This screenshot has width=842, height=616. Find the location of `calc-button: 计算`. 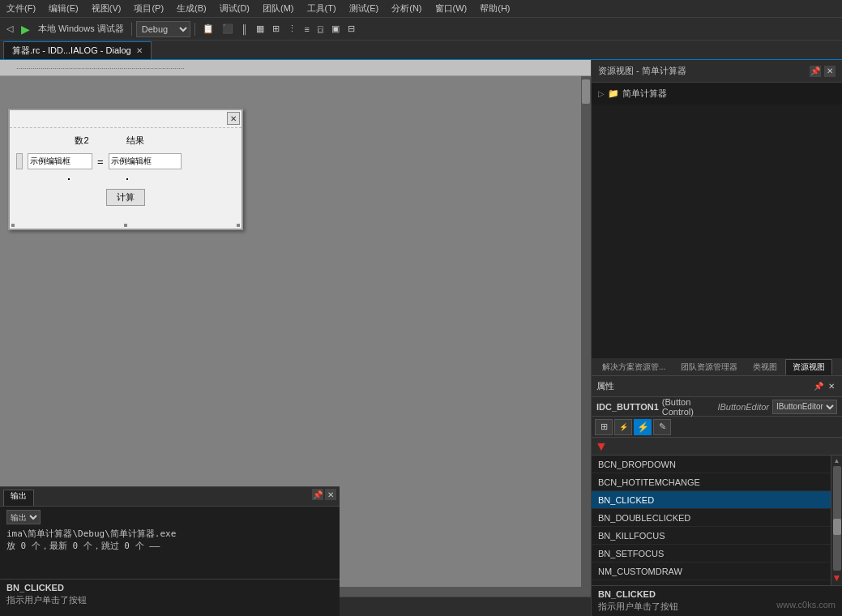

calc-button: 计算 is located at coordinates (126, 198).